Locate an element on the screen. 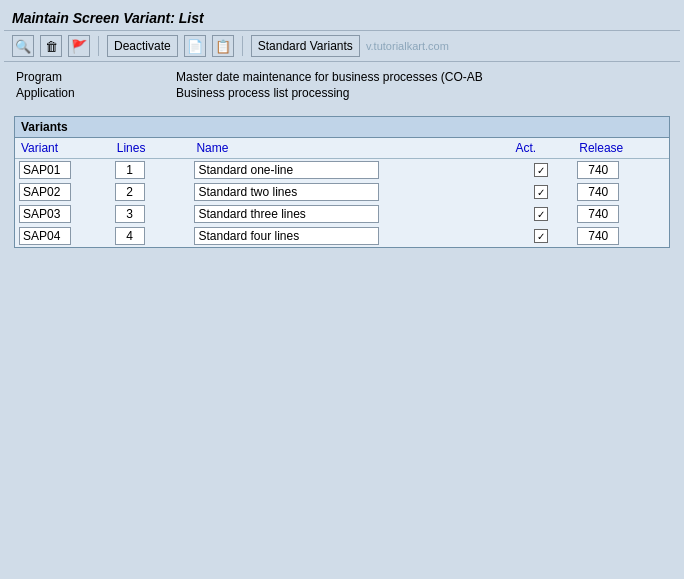 The width and height of the screenshot is (684, 579). program-value: Master date maintenance for business pro… is located at coordinates (422, 77).